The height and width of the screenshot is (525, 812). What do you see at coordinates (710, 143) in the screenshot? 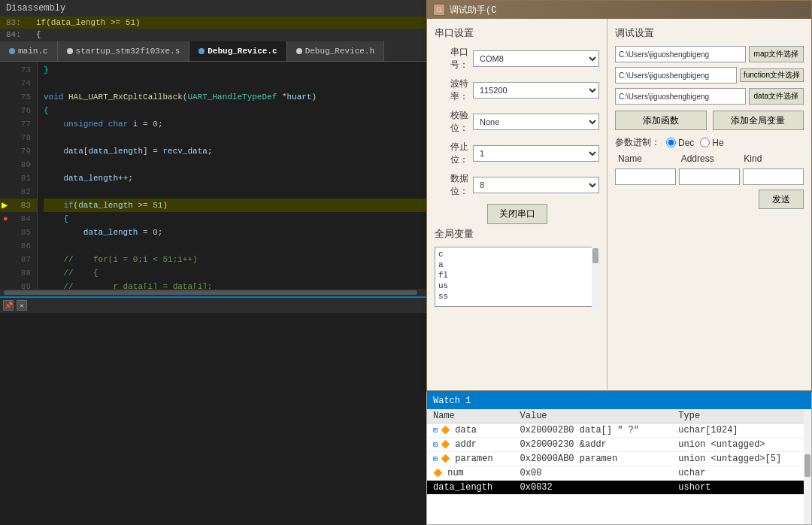
I see `params-row: 参数进制： Dec He` at bounding box center [710, 143].